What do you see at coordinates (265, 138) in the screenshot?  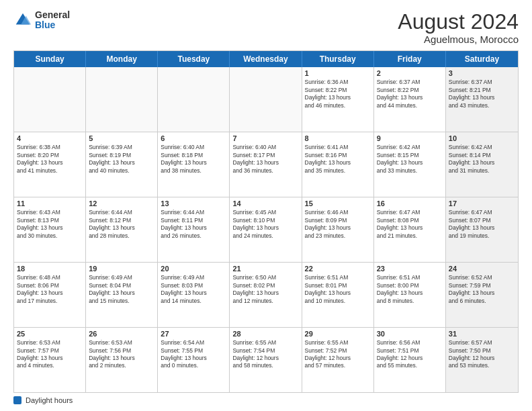 I see `day-number: 7` at bounding box center [265, 138].